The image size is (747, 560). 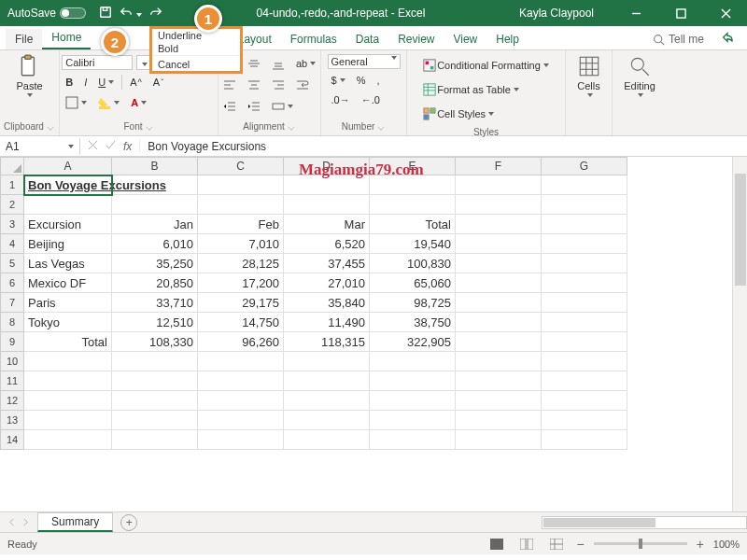 What do you see at coordinates (413, 302) in the screenshot?
I see `cell: 98,725` at bounding box center [413, 302].